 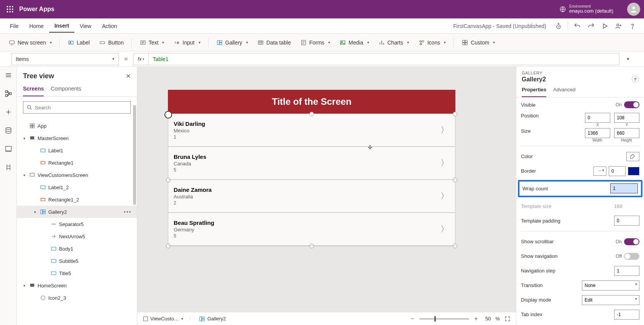 What do you see at coordinates (627, 118) in the screenshot?
I see `position-y-input` at bounding box center [627, 118].